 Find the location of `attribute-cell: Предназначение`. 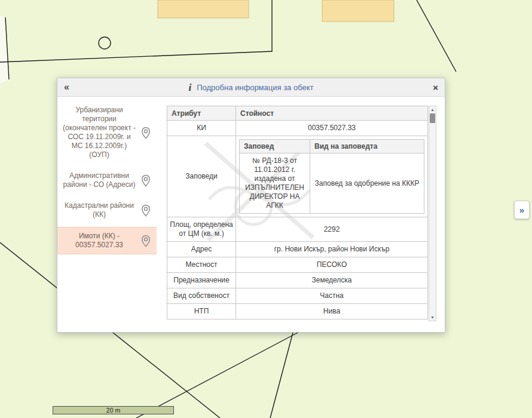

attribute-cell: Предназначение is located at coordinates (202, 281).